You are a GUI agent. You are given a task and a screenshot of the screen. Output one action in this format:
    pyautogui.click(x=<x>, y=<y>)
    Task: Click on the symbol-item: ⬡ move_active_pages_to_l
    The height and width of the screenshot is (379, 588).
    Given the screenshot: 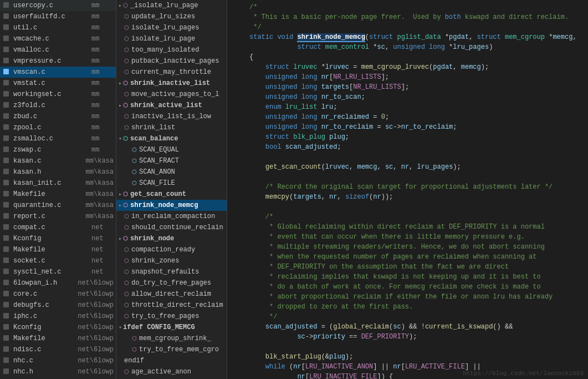 What is the action you would take?
    pyautogui.click(x=172, y=94)
    